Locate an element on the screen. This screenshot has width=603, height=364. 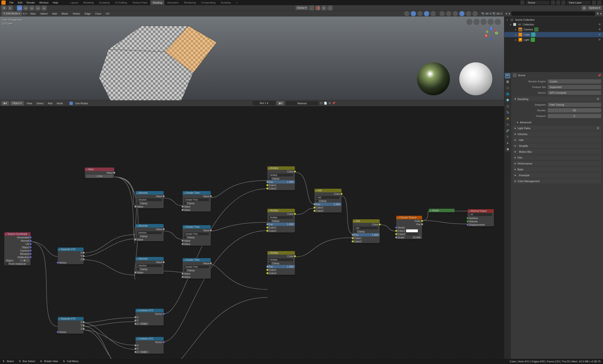
ne-menu-add: Add is located at coordinates (50, 103).